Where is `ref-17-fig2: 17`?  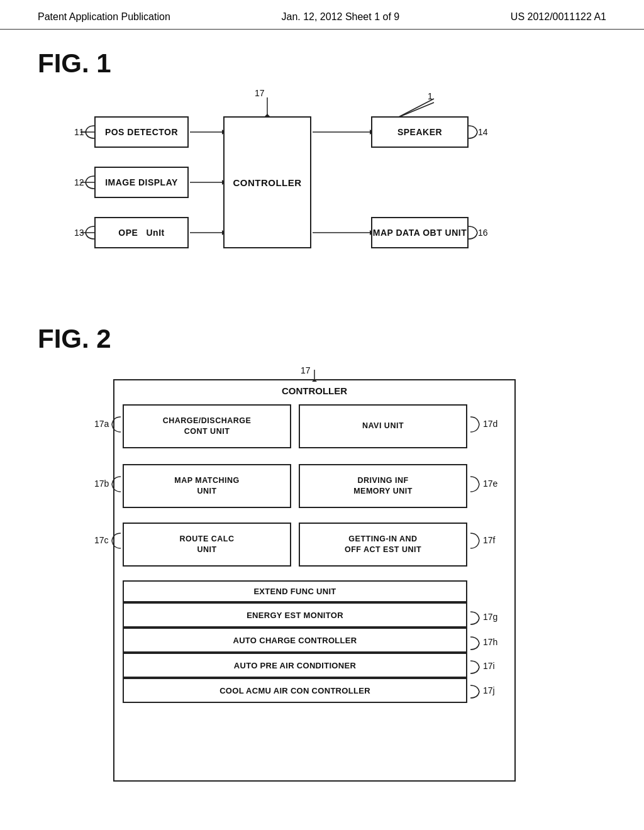
ref-17-fig2: 17 is located at coordinates (306, 370).